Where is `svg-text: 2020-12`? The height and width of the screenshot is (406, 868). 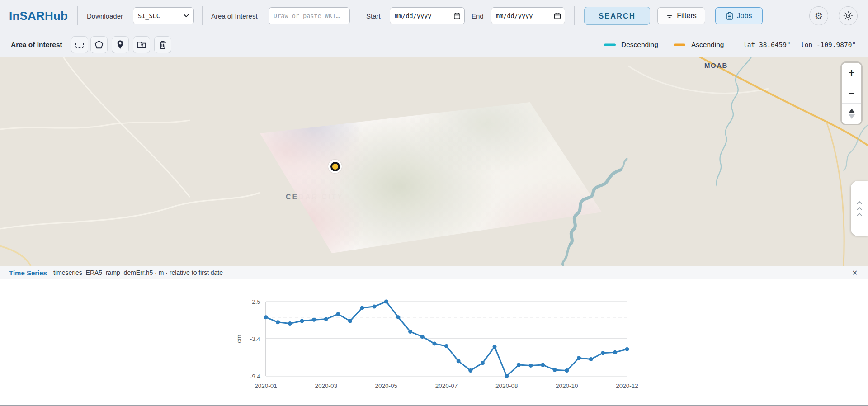
svg-text: 2020-12 is located at coordinates (627, 386).